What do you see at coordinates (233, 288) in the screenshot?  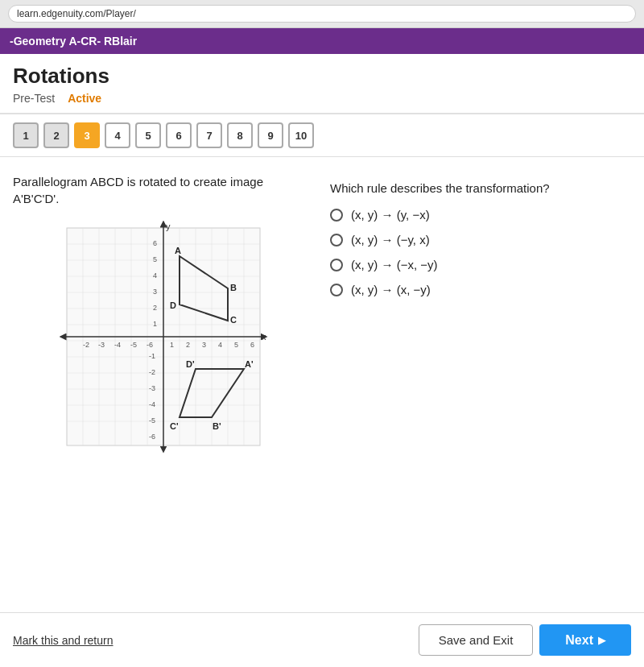 I see `svg-text: B` at bounding box center [233, 288].